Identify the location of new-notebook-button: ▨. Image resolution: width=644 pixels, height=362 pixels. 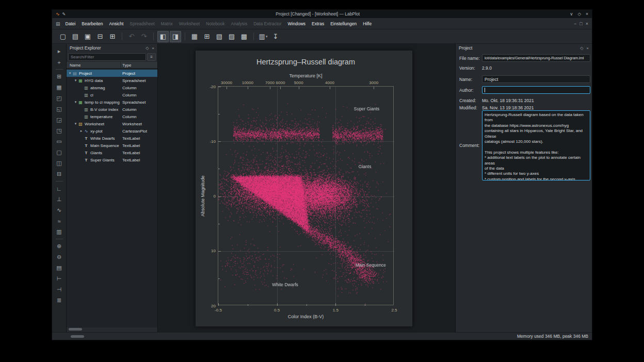
(232, 37).